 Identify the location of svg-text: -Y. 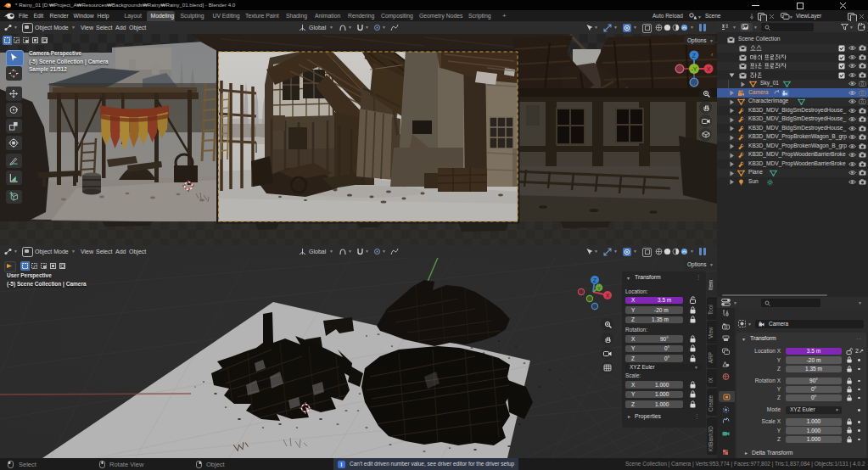
(694, 70).